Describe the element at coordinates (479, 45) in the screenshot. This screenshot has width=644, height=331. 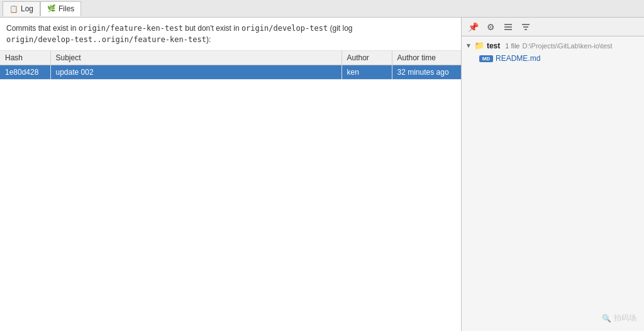
I see `folder-icon: 📁` at that location.